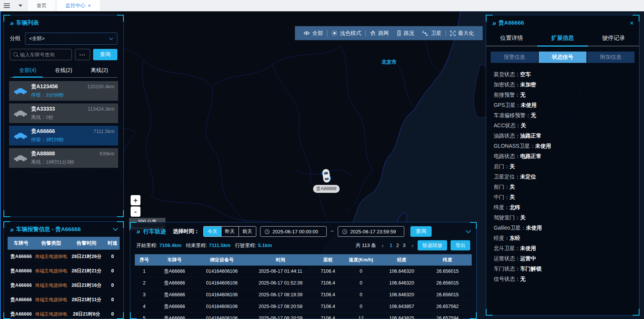  What do you see at coordinates (71, 39) in the screenshot?
I see `group-select: <全部>` at bounding box center [71, 39].